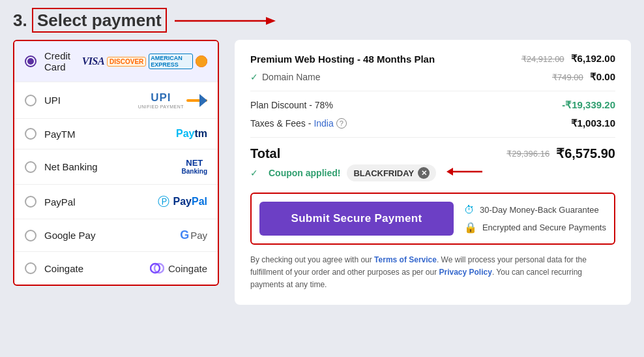 This screenshot has height=357, width=644. What do you see at coordinates (116, 268) in the screenshot?
I see `payment-method-coingate: Coingate Coingate` at bounding box center [116, 268].